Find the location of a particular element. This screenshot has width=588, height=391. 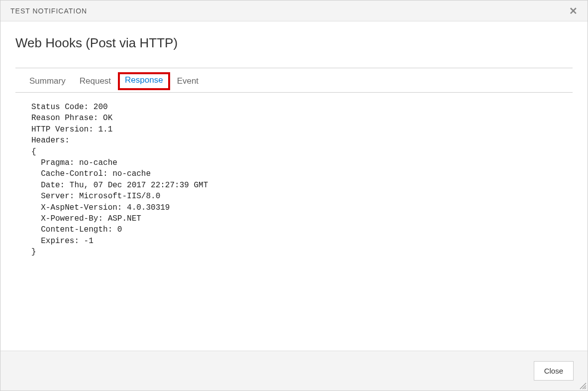

tab-bar: Summary Request Response Event is located at coordinates (294, 81).